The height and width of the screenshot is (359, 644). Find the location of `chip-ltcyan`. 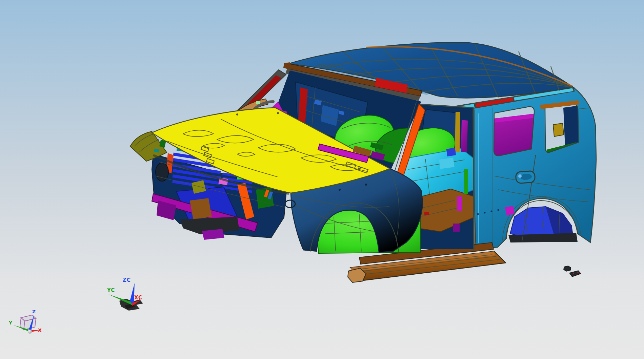

chip-ltcyan is located at coordinates (447, 163).